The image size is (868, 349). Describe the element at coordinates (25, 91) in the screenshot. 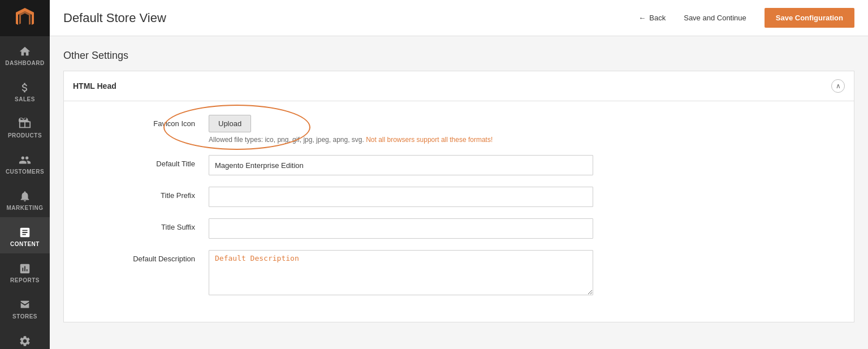

I see `sidebar-item-sales: SALES` at that location.